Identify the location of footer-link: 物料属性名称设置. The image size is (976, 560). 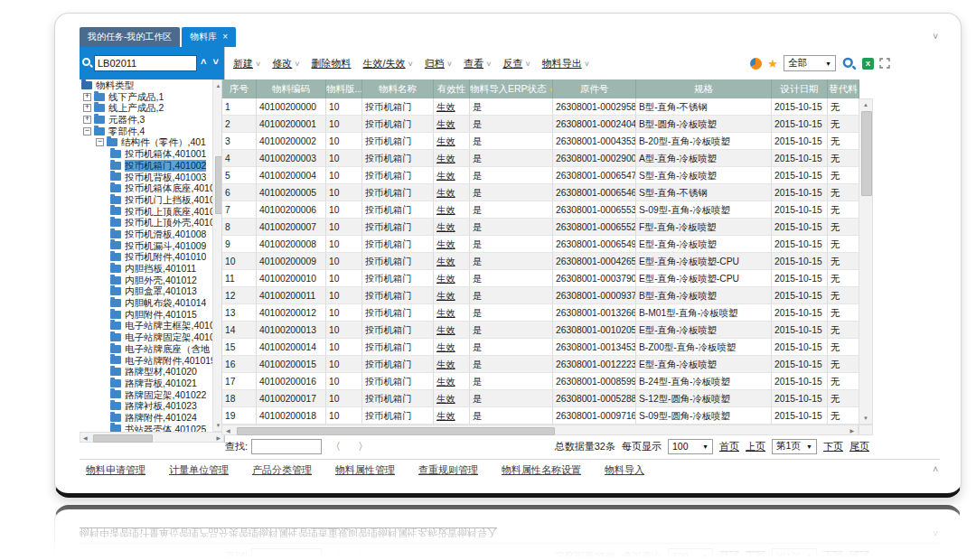
(541, 470).